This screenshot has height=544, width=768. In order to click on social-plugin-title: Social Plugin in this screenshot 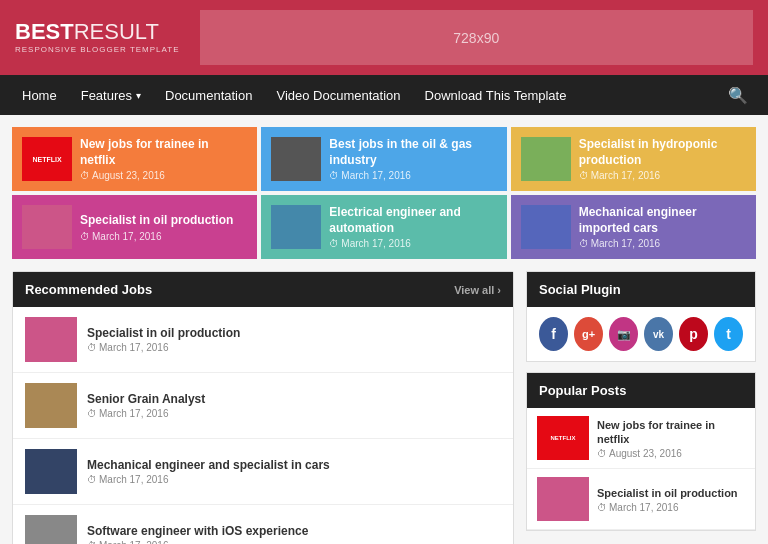, I will do `click(641, 290)`.